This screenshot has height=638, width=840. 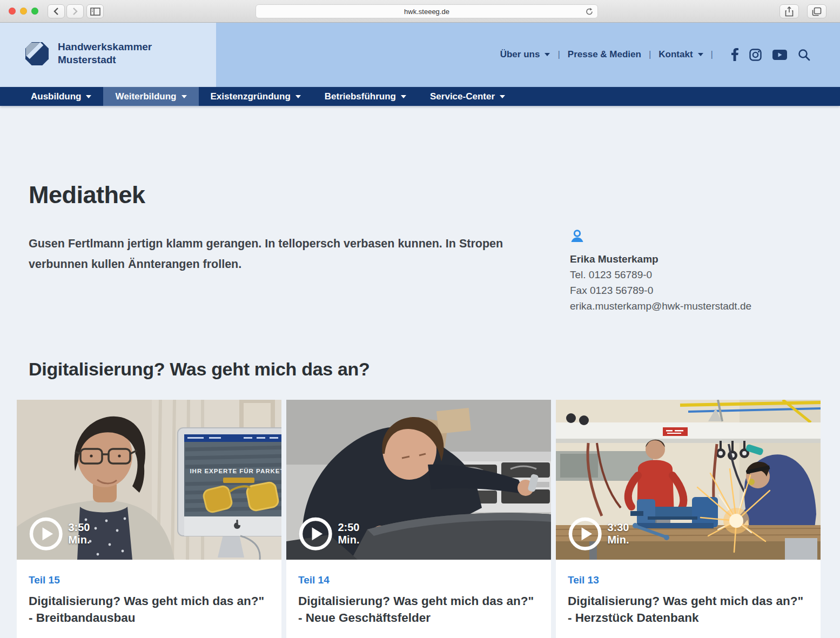 What do you see at coordinates (149, 519) in the screenshot?
I see `video-card: IHR EXPERTE FÜR PARKETT 3:50 Min.` at bounding box center [149, 519].